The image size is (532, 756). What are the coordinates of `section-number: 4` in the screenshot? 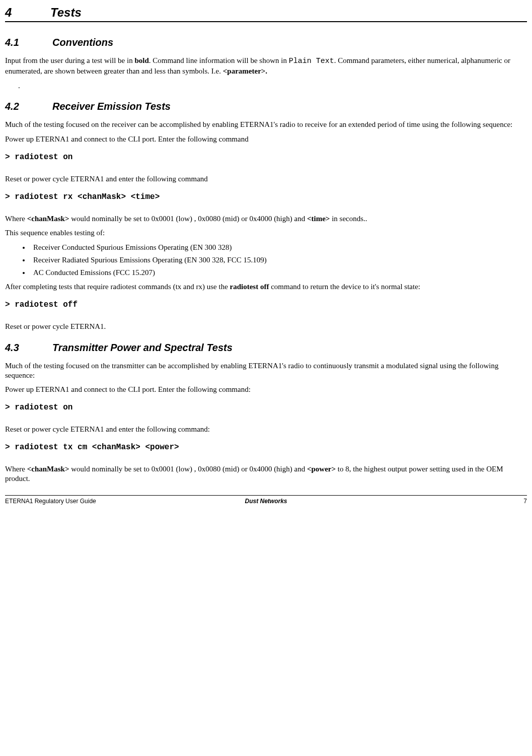 It's located at (28, 13).